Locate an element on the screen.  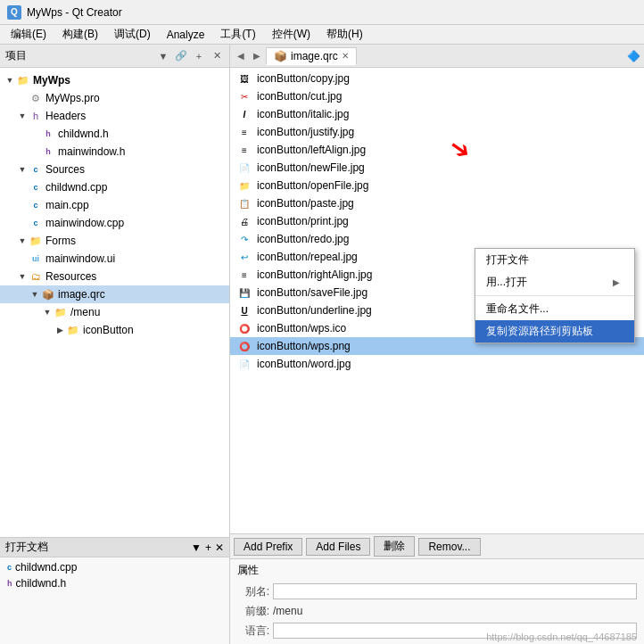
file-icon-2: I is located at coordinates (244, 114).